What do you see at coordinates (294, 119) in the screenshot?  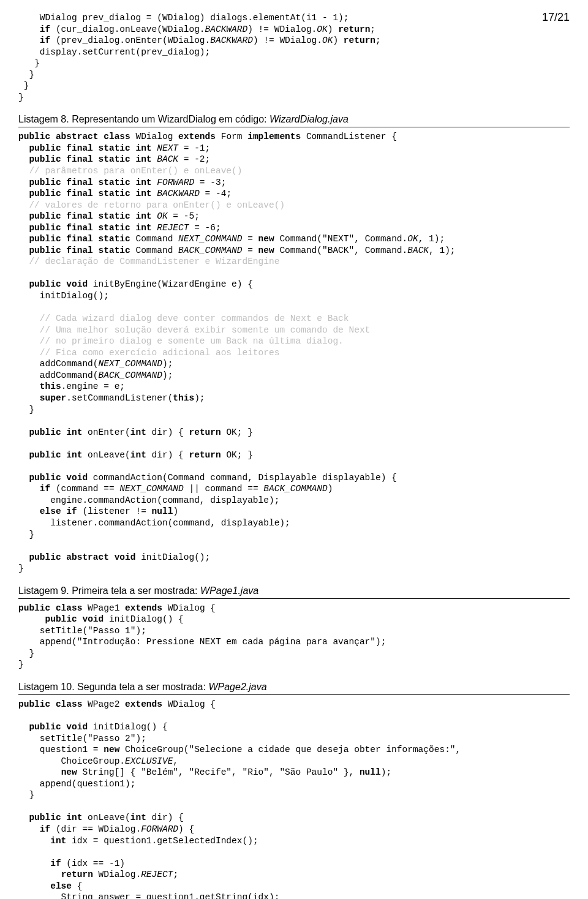 I see `listing-8-title: Listagem 8. Representando um WizardDialo…` at bounding box center [294, 119].